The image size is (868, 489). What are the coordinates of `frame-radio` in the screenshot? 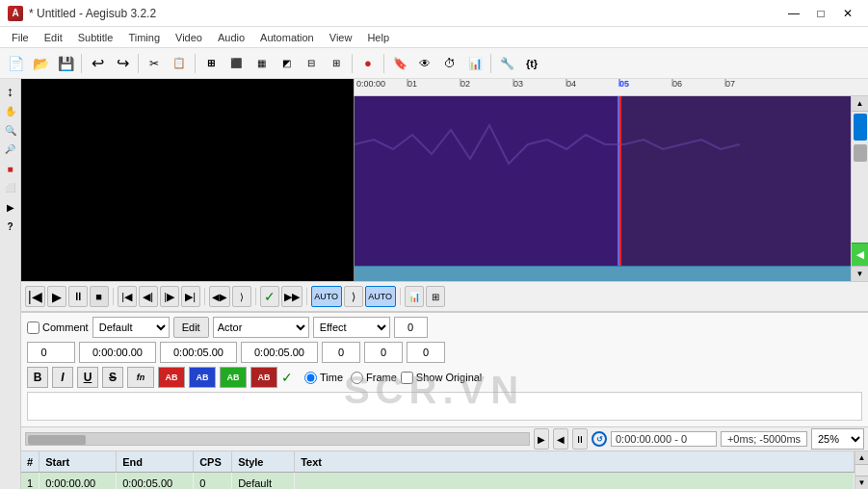 It's located at (356, 377).